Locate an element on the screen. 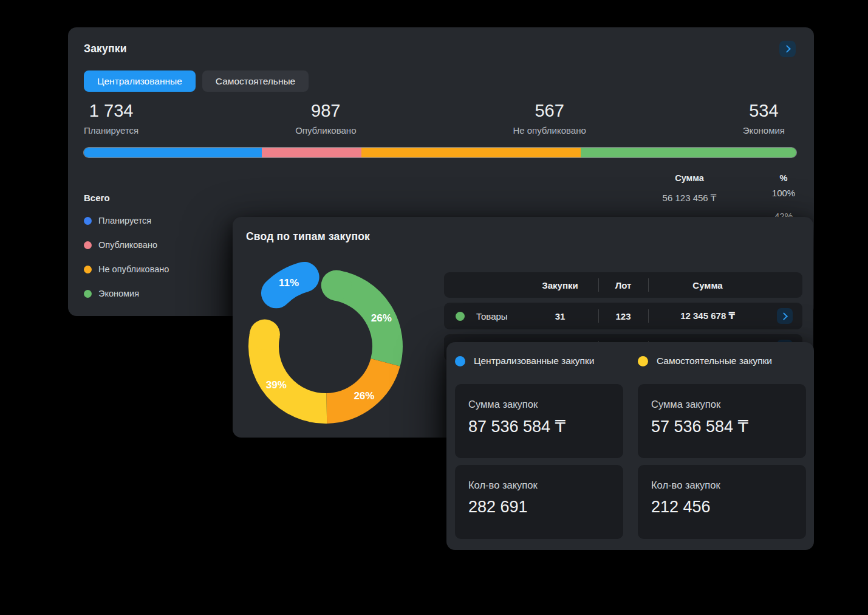 The width and height of the screenshot is (868, 615). types-summary-title: Свод по типам закупок is located at coordinates (308, 237).